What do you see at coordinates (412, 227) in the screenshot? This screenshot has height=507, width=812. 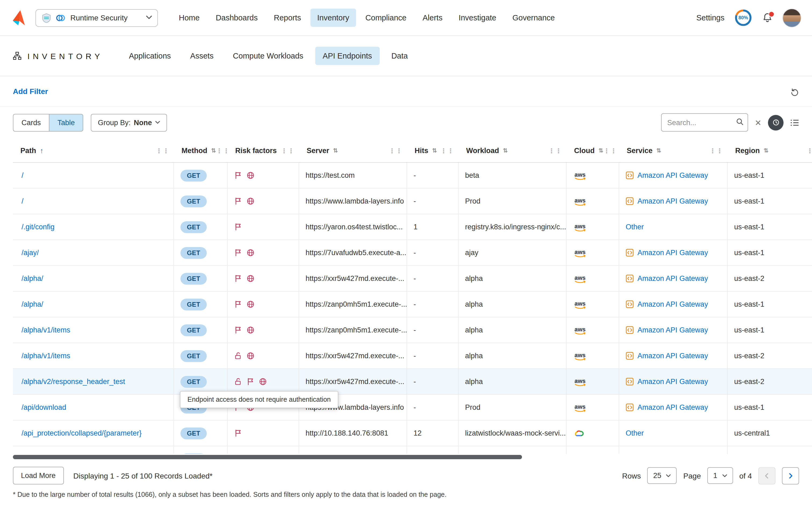 I see `table-row: /.git/config GET https://yaron.os4test.t…` at bounding box center [412, 227].